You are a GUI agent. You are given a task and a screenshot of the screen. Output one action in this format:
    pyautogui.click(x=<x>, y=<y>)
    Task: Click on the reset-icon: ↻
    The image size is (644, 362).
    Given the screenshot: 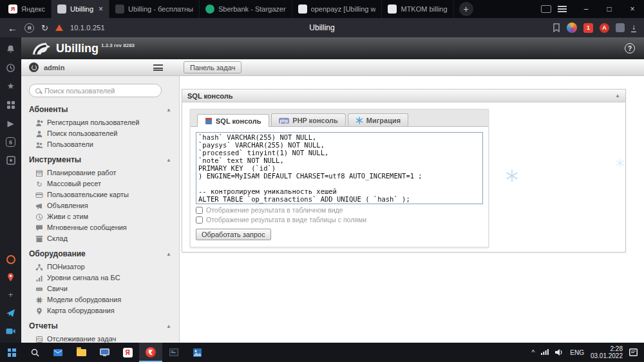 What is the action you would take?
    pyautogui.click(x=39, y=184)
    